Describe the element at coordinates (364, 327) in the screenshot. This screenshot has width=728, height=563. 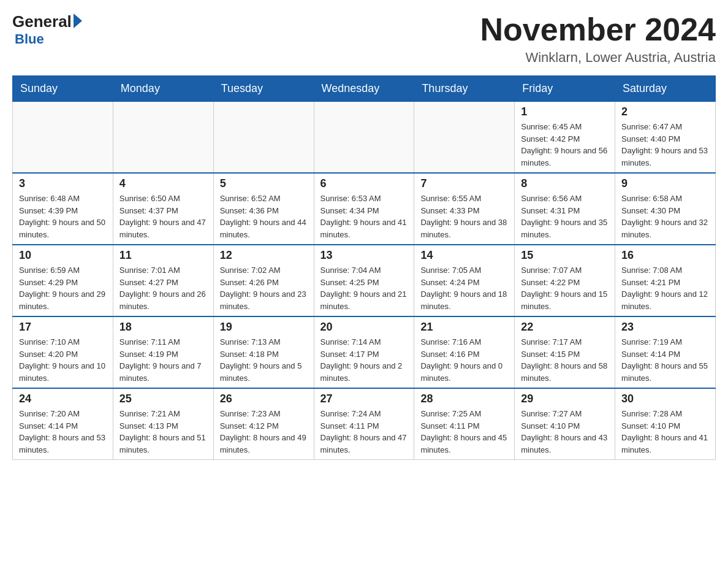
I see `day-number: 20` at that location.